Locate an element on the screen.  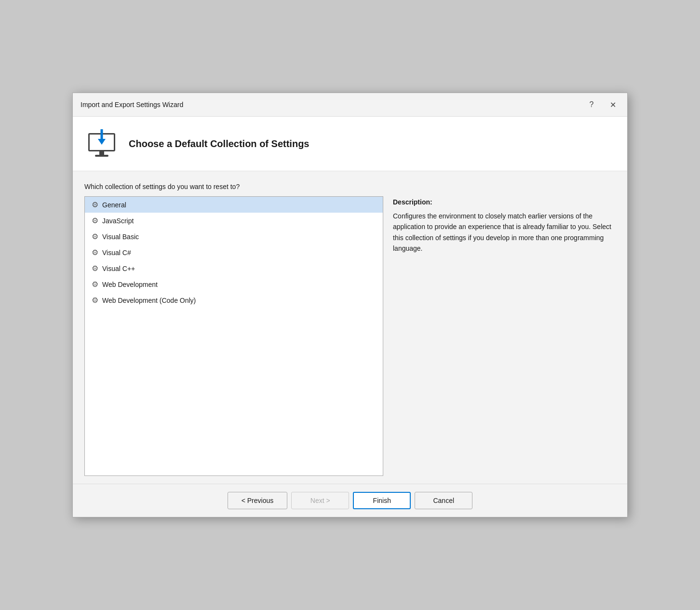
list-item-label: Visual Basic is located at coordinates (121, 237).